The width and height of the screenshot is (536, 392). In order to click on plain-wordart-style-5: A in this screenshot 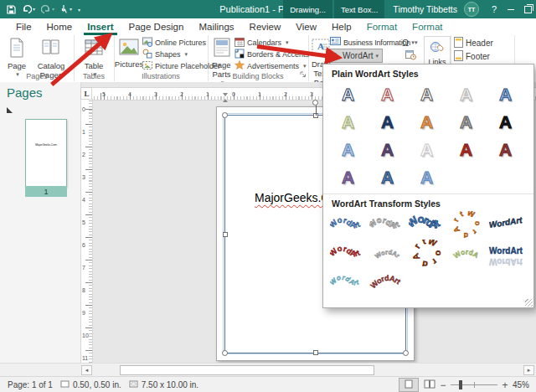, I will do `click(506, 94)`.